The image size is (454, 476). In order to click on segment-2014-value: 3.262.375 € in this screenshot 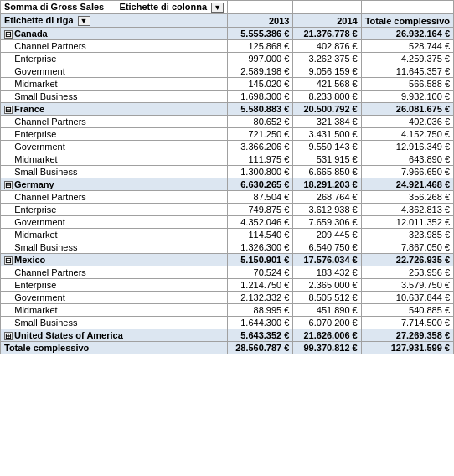, I will do `click(327, 59)`.